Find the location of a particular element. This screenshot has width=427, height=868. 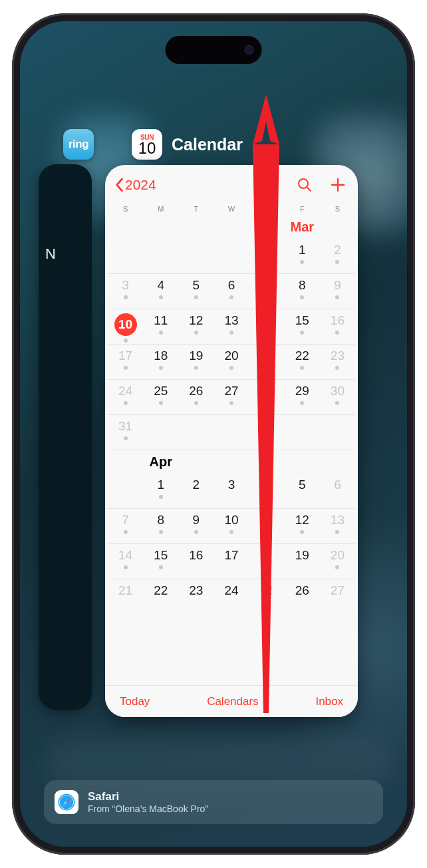

calendar-day-cell: 30 is located at coordinates (338, 397).